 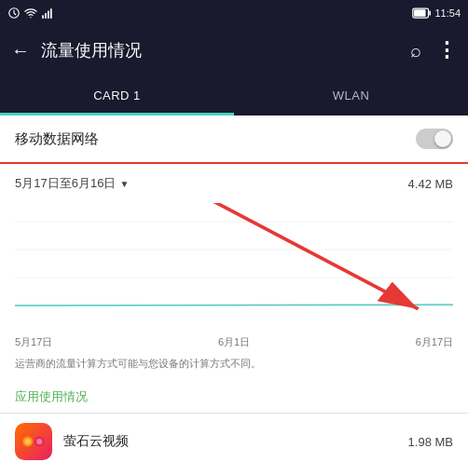 I want to click on chart-label-end: 6月17日, so click(x=434, y=343).